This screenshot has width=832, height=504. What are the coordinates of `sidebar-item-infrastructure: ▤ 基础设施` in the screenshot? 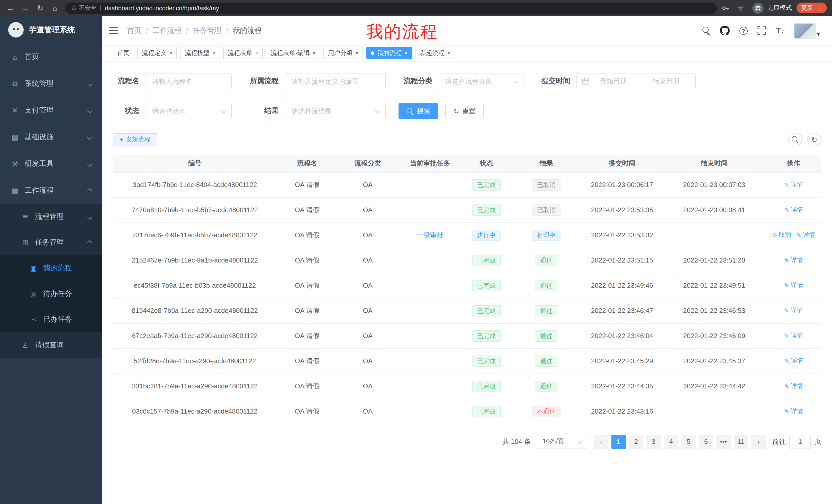 It's located at (51, 137).